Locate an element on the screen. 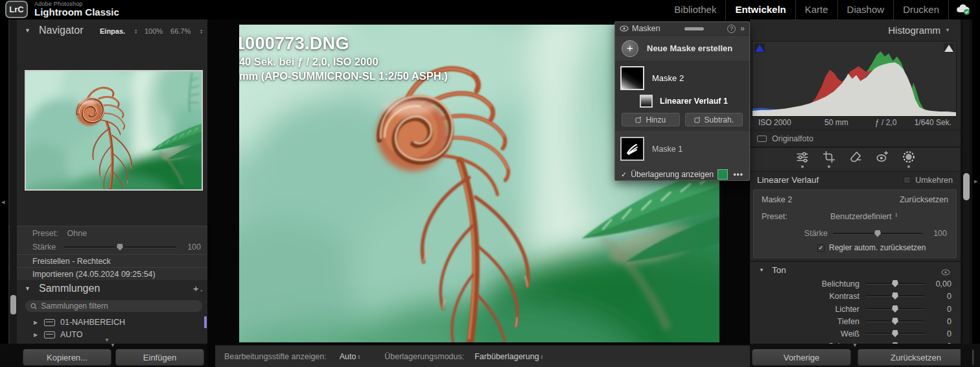 This screenshot has height=367, width=980. linear-gradient-component-row: Linearer Verlauf 1 is located at coordinates (682, 101).